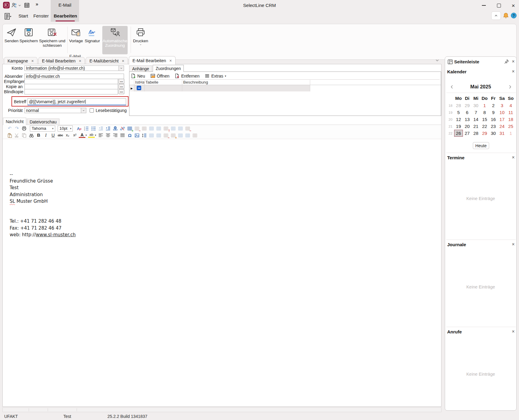  What do you see at coordinates (502, 133) in the screenshot?
I see `calendar-day: 31` at bounding box center [502, 133].